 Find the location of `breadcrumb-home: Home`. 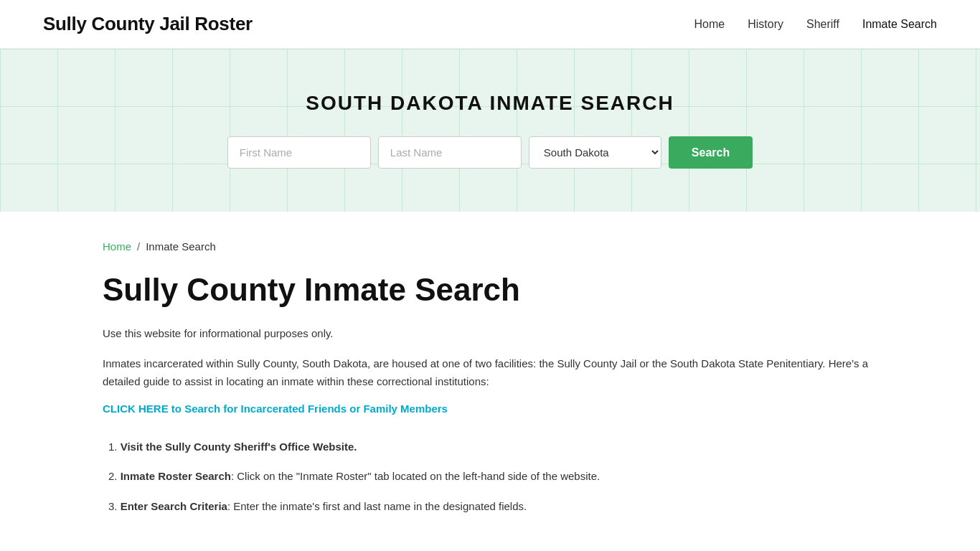

breadcrumb-home: Home is located at coordinates (117, 247).